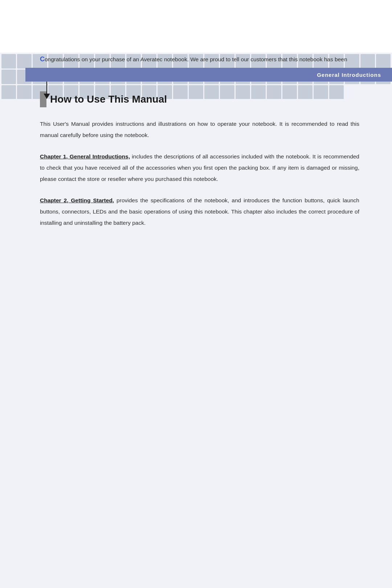 The image size is (392, 588). What do you see at coordinates (42, 59) in the screenshot?
I see `drop-cap-c: C` at bounding box center [42, 59].